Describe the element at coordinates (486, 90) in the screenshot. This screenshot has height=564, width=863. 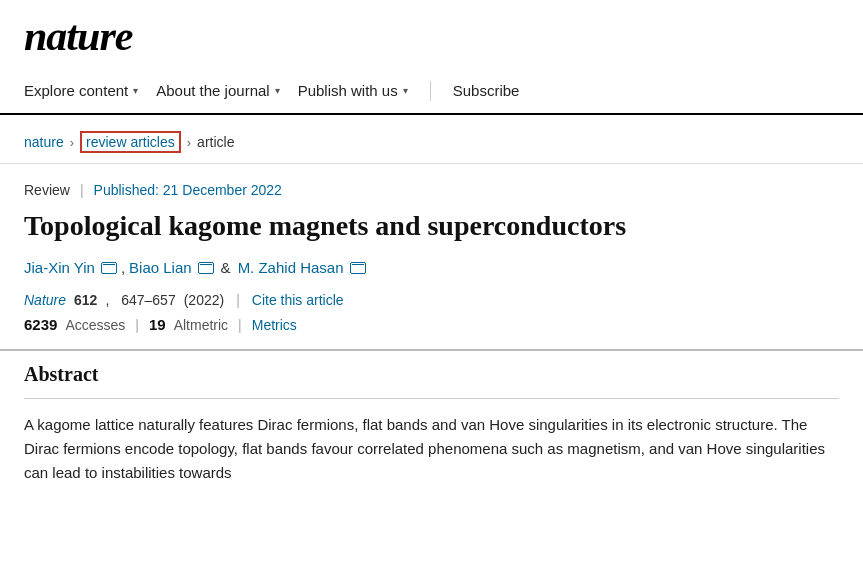
I see `nav-subscribe: Subscribe` at that location.